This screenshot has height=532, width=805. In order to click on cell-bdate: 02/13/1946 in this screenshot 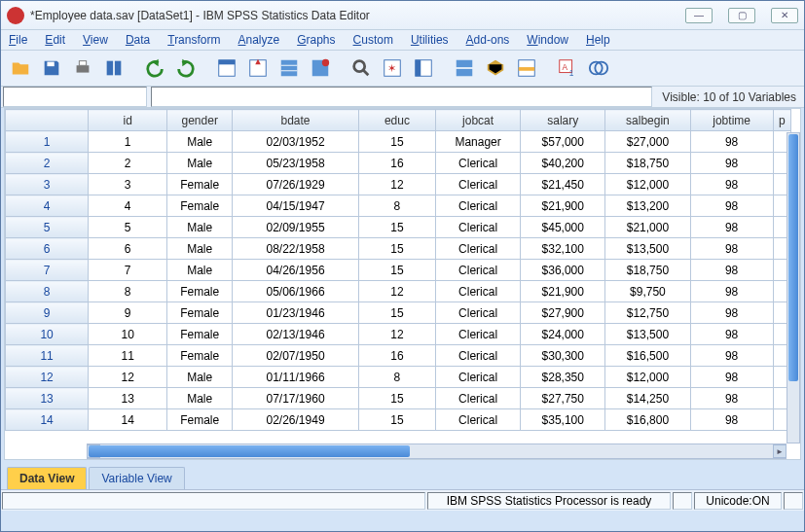, I will do `click(296, 335)`.